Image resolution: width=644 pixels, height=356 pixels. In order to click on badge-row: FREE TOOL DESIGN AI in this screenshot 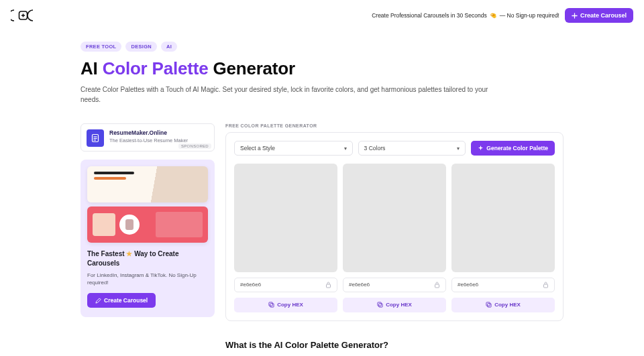, I will do `click(322, 47)`.